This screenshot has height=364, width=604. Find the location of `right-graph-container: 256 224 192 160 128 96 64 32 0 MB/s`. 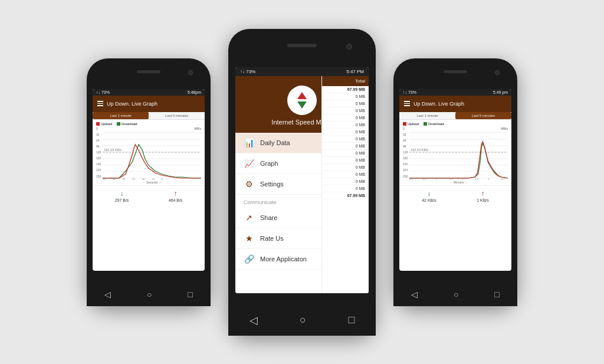

right-graph-container: 256 224 192 160 128 96 64 32 0 MB/s is located at coordinates (455, 156).